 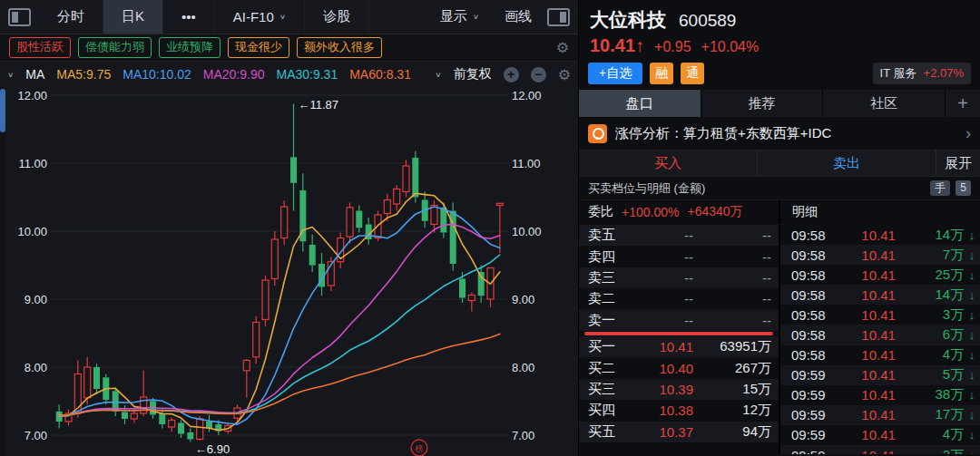 I want to click on add-watchlist-button: +自选, so click(x=615, y=73).